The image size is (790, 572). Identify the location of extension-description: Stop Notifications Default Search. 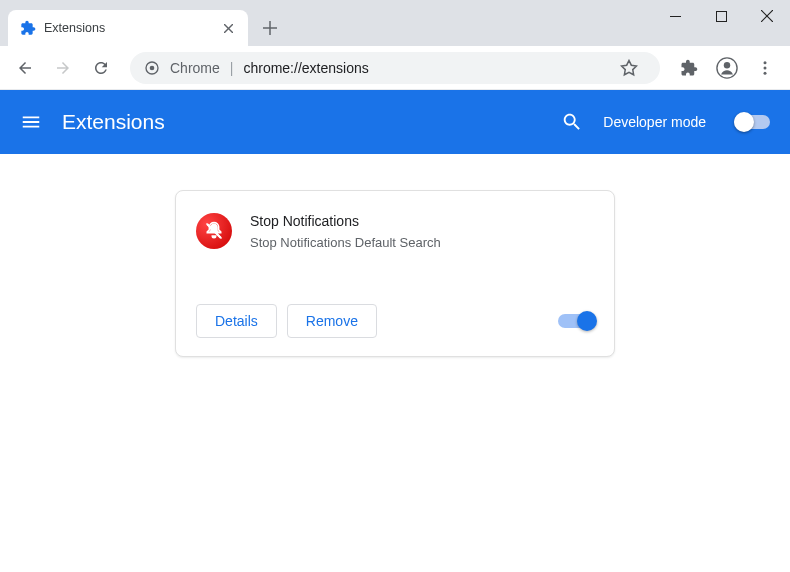
(422, 242).